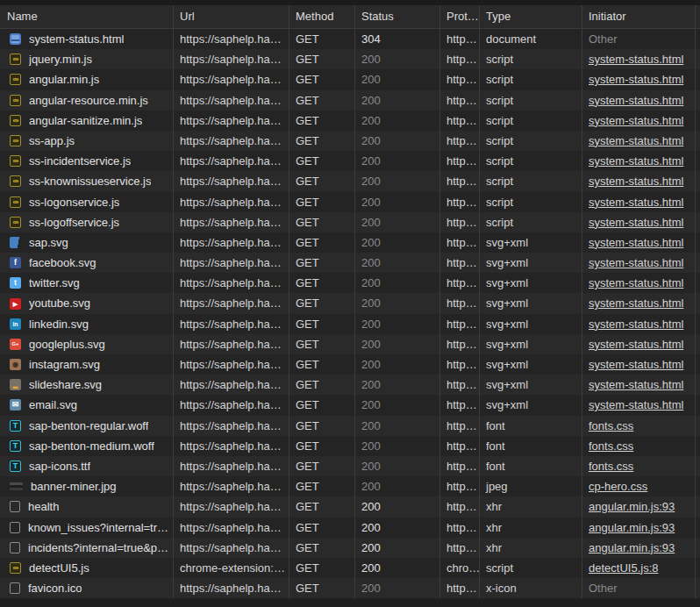 The height and width of the screenshot is (607, 700). What do you see at coordinates (350, 467) in the screenshot?
I see `table-row: T sap-icons.ttf https://saphelp.ha… GET …` at bounding box center [350, 467].